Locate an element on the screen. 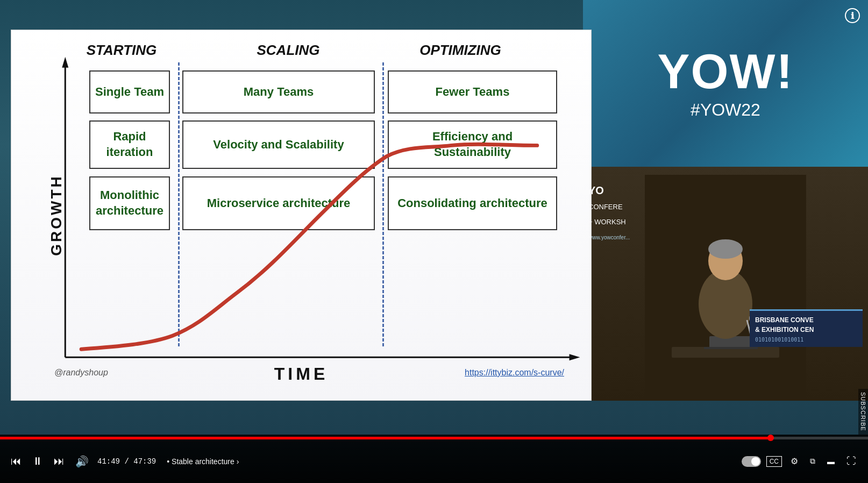  theater-button: ▬ is located at coordinates (831, 461).